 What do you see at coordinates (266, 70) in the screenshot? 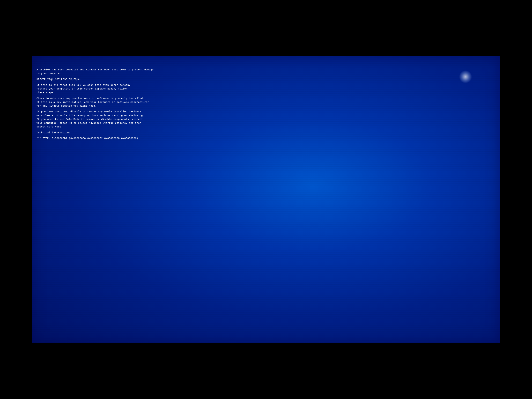
I see `line1: A problem has been detected and windows …` at bounding box center [266, 70].